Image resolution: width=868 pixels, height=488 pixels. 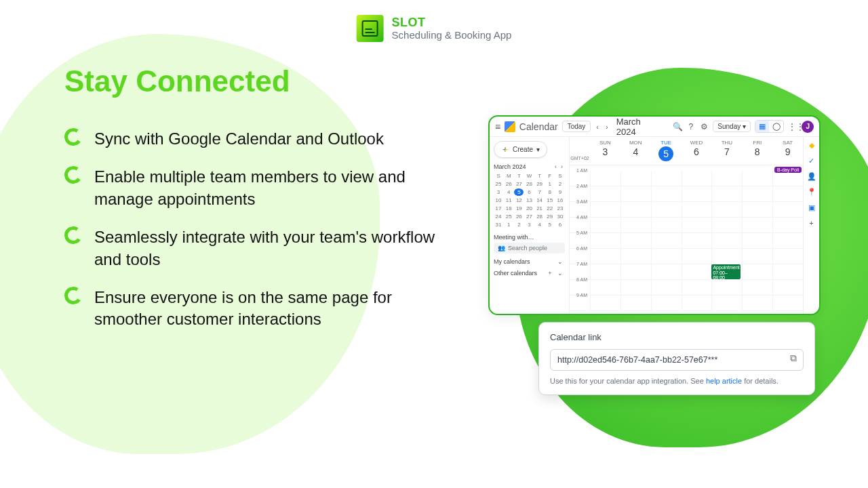 I want to click on mini-calendar: SMTWTFS252627282912345678910111213141516…, so click(x=529, y=201).